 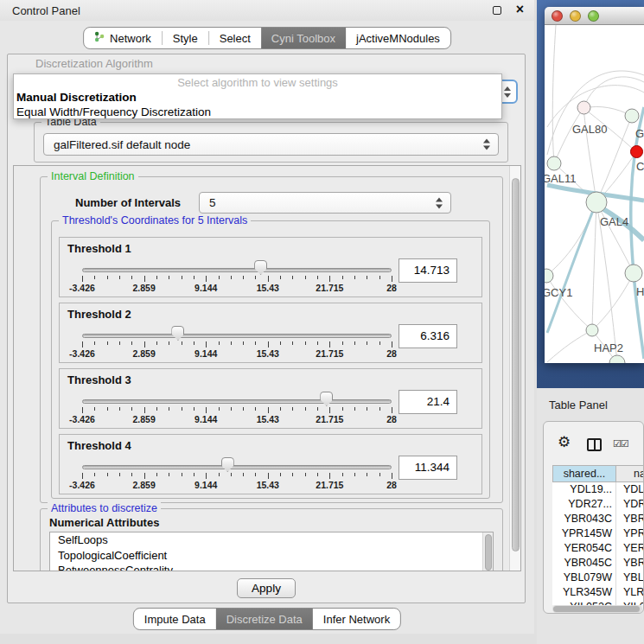 I want to click on tab-impute-data: Impute Data, so click(x=175, y=619).